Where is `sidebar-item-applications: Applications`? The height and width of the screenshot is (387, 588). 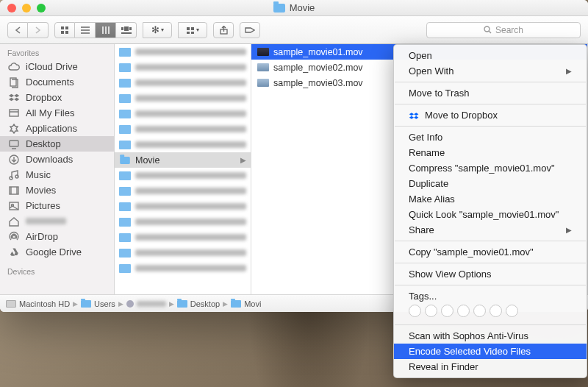 sidebar-item-applications: Applications is located at coordinates (57, 128).